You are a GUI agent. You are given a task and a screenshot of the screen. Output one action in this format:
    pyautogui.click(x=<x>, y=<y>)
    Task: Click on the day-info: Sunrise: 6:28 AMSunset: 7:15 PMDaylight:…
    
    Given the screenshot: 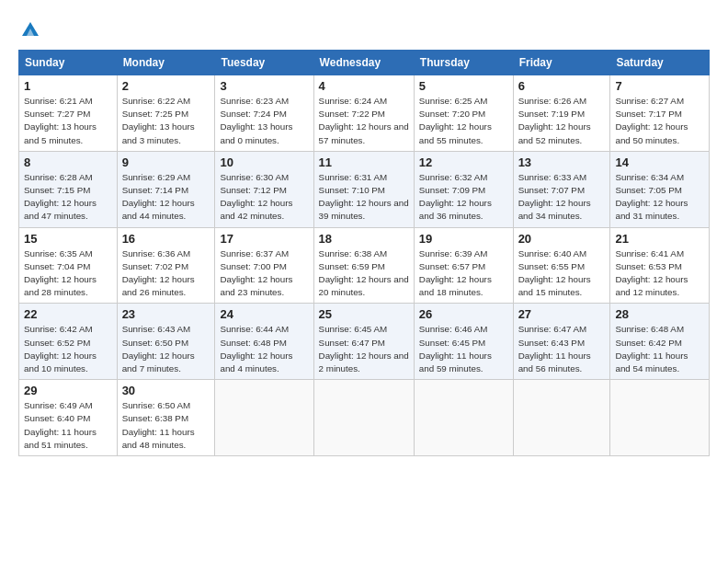 What is the action you would take?
    pyautogui.click(x=68, y=197)
    